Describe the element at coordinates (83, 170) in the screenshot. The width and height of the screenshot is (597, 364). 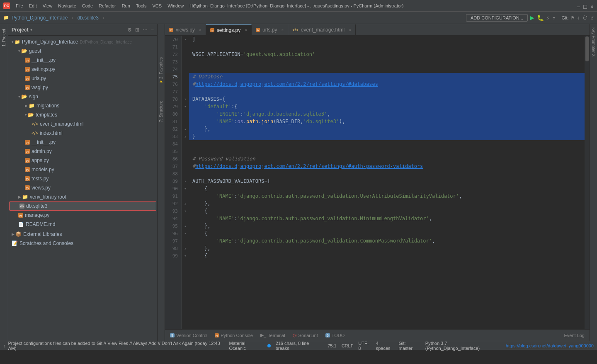
I see `tree-models-py: py models.py` at that location.